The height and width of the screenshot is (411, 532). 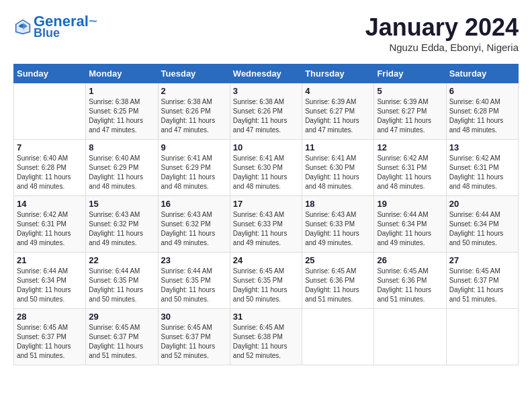 What do you see at coordinates (339, 281) in the screenshot?
I see `calendar-cell: 25Sunrise: 6:45 AM Sunset: 6:36 PM Dayli…` at bounding box center [339, 281].